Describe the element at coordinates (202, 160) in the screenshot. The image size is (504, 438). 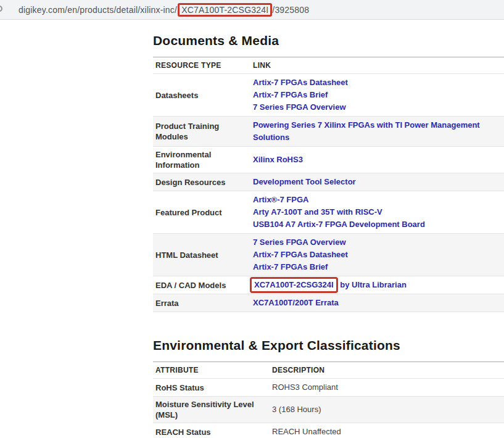
I see `resource-type-label: Environmental Information` at that location.